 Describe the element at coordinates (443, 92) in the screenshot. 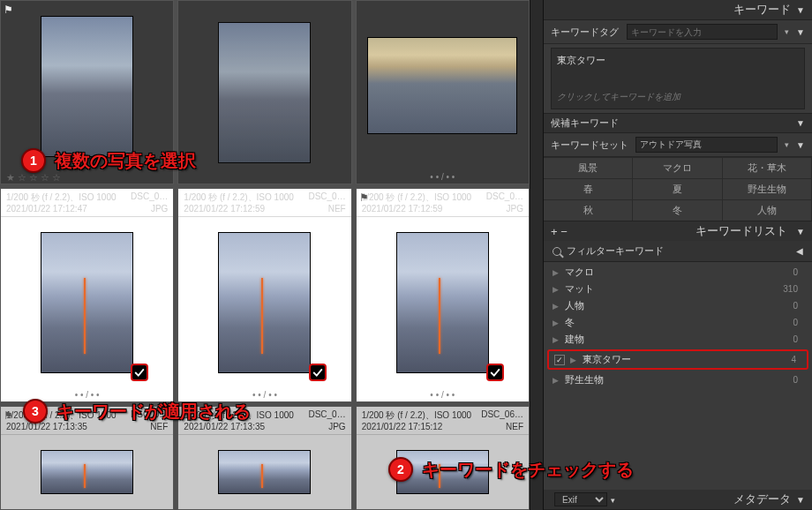

I see `thumb-cell: • • / • •` at that location.